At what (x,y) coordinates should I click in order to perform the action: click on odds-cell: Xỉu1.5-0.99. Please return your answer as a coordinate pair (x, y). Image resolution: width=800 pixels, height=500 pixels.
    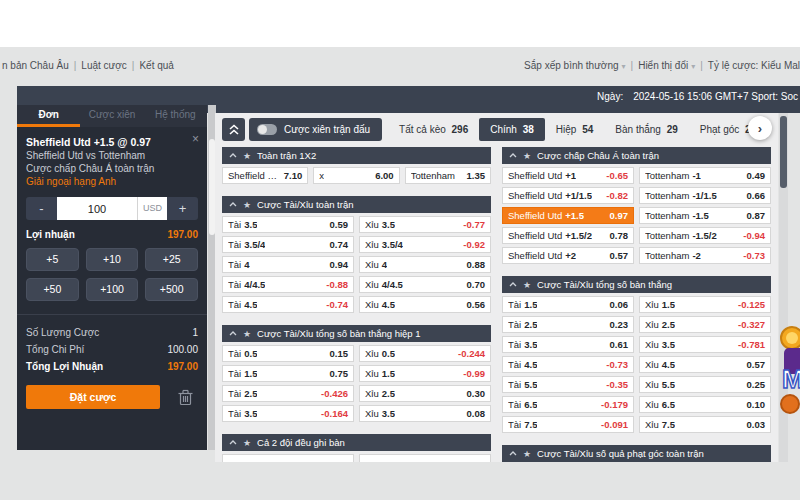
    Looking at the image, I should click on (425, 374).